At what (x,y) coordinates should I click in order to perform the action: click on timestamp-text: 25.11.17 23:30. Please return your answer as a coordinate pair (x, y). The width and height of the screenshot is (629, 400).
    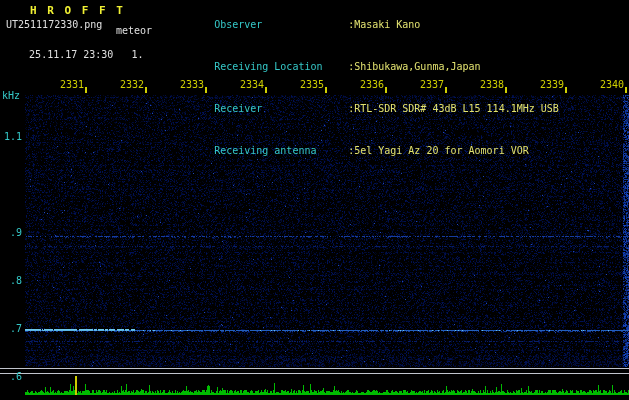
    Looking at the image, I should click on (71, 54).